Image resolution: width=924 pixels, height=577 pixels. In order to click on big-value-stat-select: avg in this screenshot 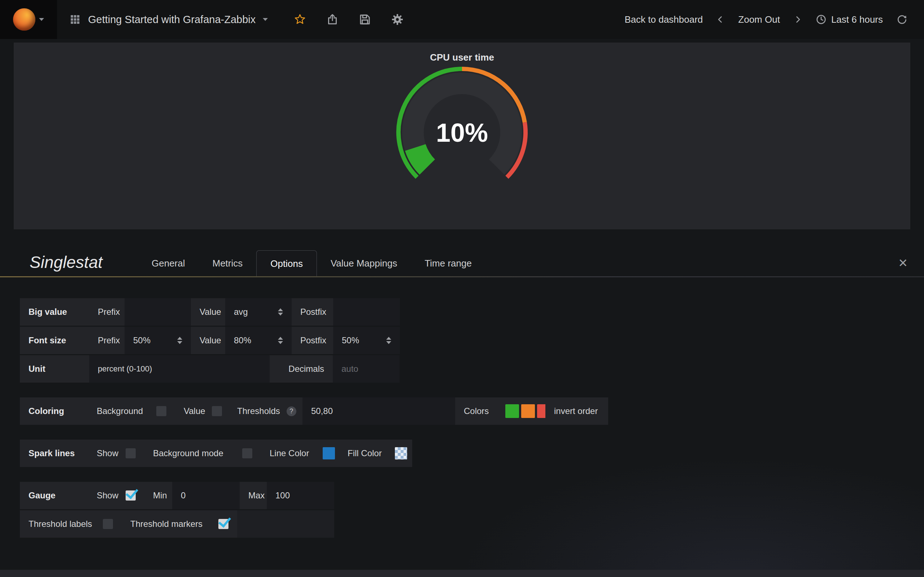, I will do `click(258, 312)`.